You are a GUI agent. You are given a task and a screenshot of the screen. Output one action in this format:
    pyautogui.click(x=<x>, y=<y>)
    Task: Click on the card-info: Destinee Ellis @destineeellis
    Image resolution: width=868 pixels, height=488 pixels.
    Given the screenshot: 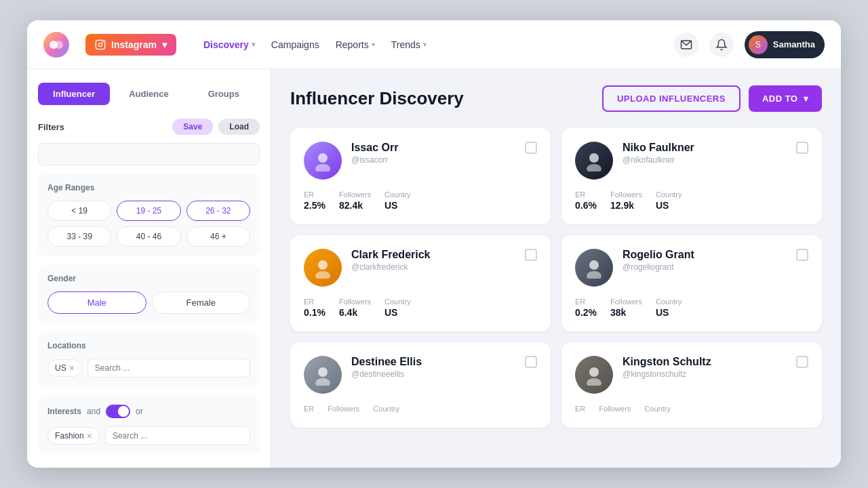 What is the action you would take?
    pyautogui.click(x=433, y=367)
    